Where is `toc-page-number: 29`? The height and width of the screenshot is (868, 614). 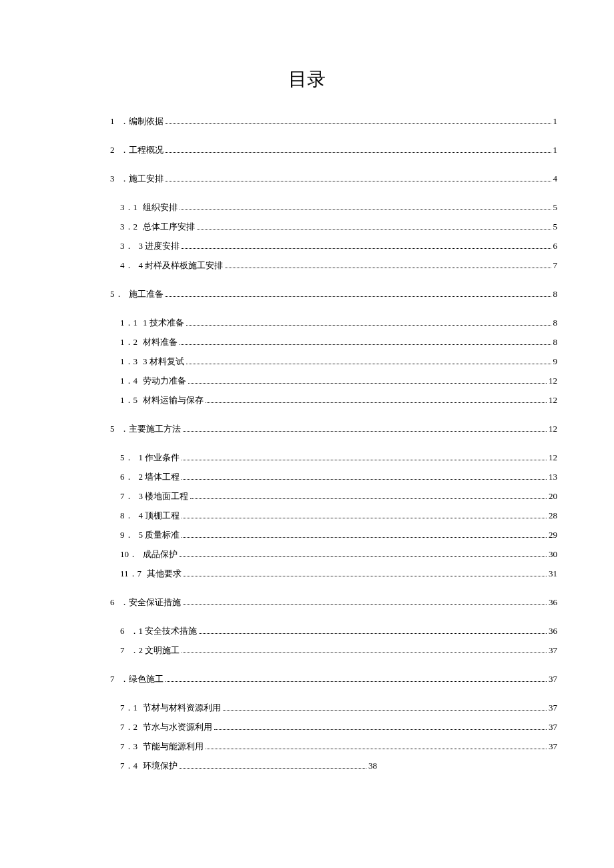 toc-page-number: 29 is located at coordinates (553, 535).